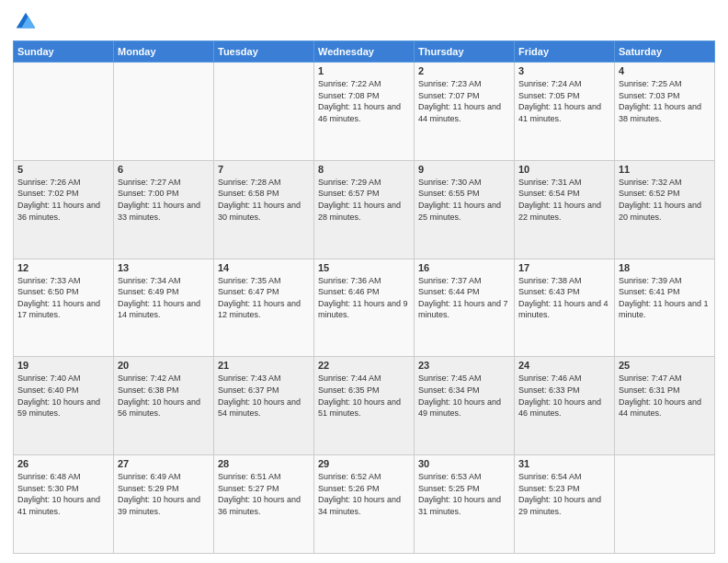 The width and height of the screenshot is (728, 563). Describe the element at coordinates (465, 407) in the screenshot. I see `day-cell: 23Sunrise: 7:45 AM Sunset: 6:34 PM Dayli…` at that location.